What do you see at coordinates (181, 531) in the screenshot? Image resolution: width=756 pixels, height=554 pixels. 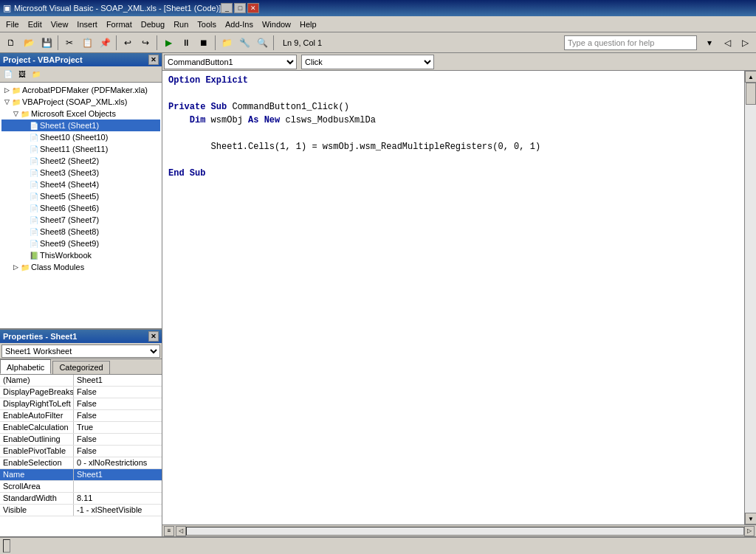 I see `nav-left-btn: ◁` at bounding box center [181, 531].